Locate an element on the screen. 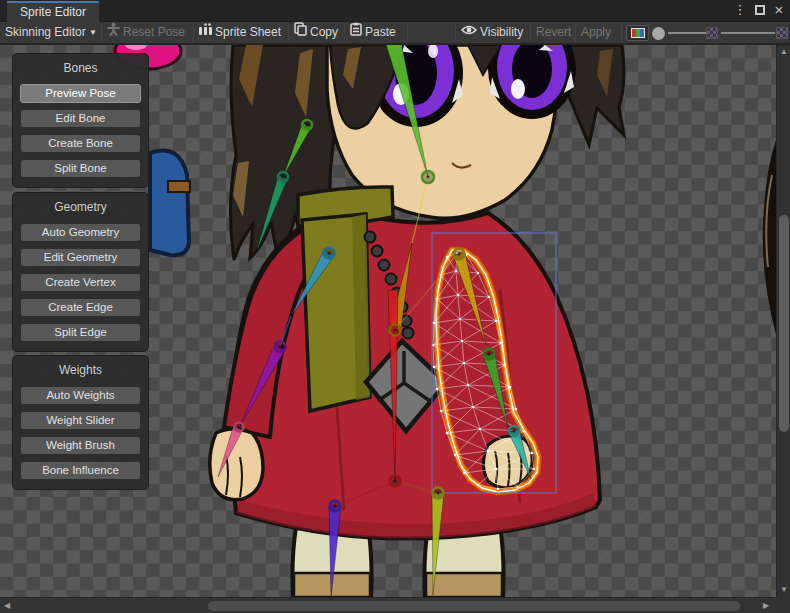 The width and height of the screenshot is (790, 613). panel-button-auto-geometry: Auto Geometry is located at coordinates (80, 232).